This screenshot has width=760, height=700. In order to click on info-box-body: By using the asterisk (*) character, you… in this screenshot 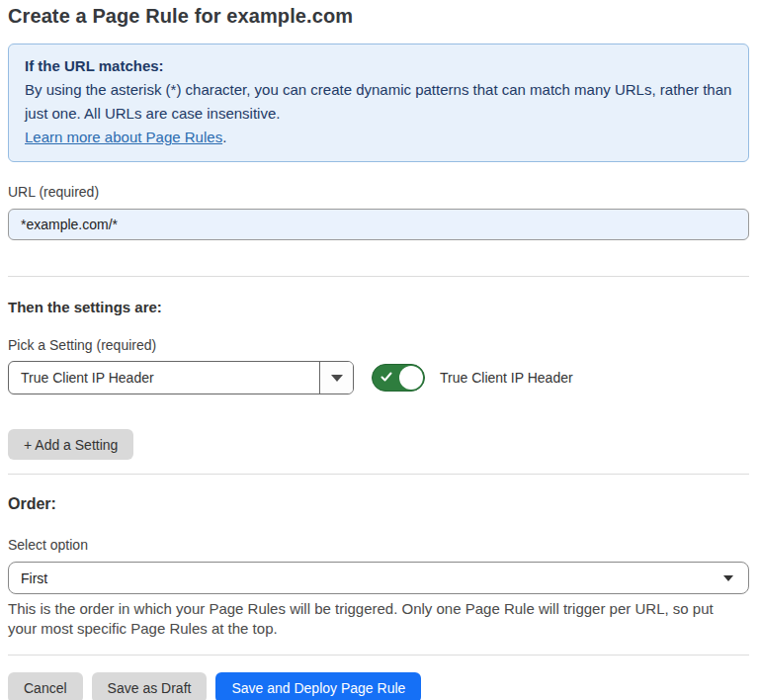, I will do `click(379, 102)`.